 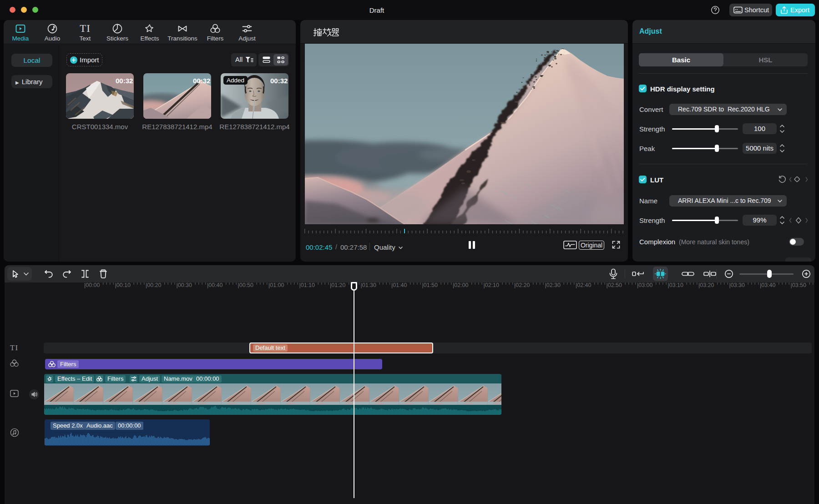 I want to click on svg-text: |03:40, so click(x=768, y=285).